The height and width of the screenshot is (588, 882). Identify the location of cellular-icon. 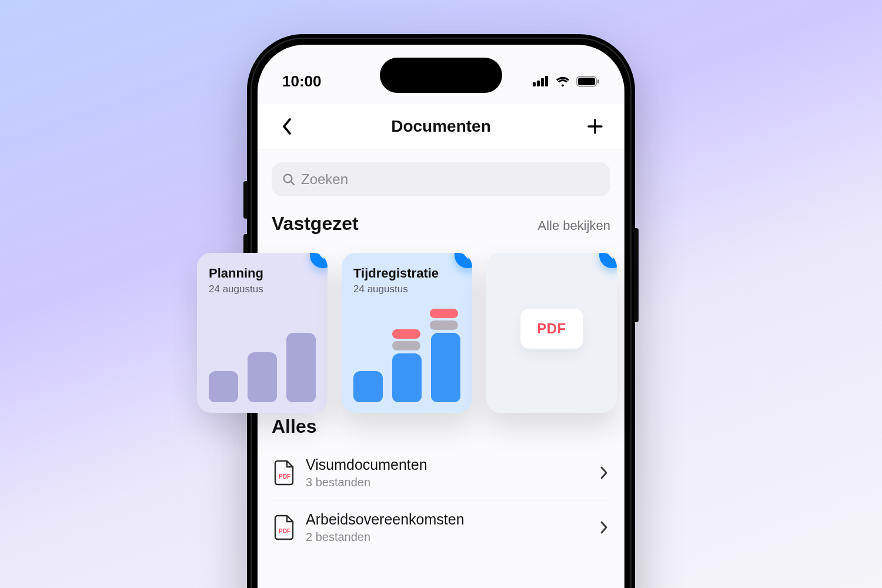
(541, 81).